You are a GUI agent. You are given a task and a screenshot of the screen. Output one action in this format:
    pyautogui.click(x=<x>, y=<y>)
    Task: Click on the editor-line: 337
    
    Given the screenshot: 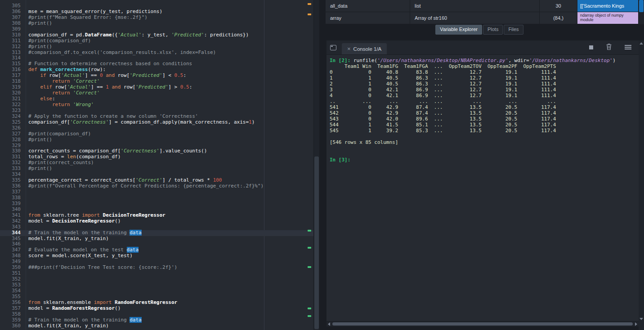 What is the action you would take?
    pyautogui.click(x=157, y=192)
    